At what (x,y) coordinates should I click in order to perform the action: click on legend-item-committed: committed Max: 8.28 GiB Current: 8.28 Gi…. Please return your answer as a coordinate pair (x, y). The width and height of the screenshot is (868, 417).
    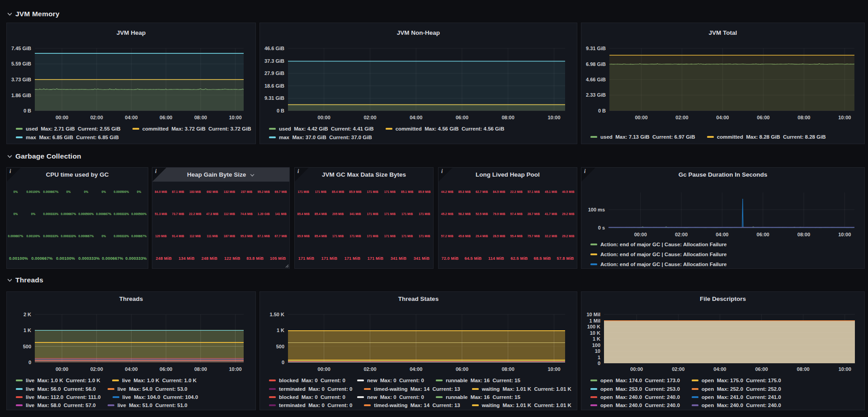
    Looking at the image, I should click on (767, 137).